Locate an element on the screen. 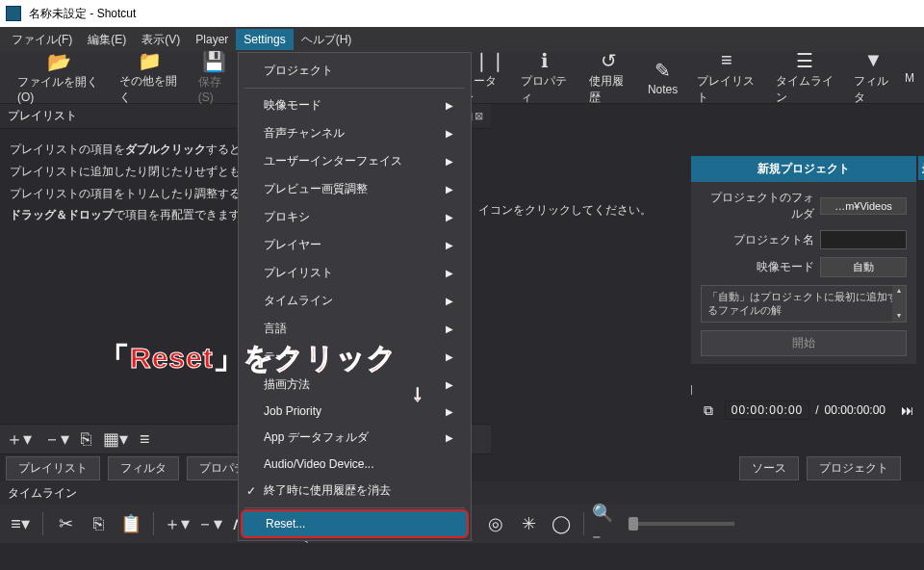  start-button: 開始 is located at coordinates (804, 343).